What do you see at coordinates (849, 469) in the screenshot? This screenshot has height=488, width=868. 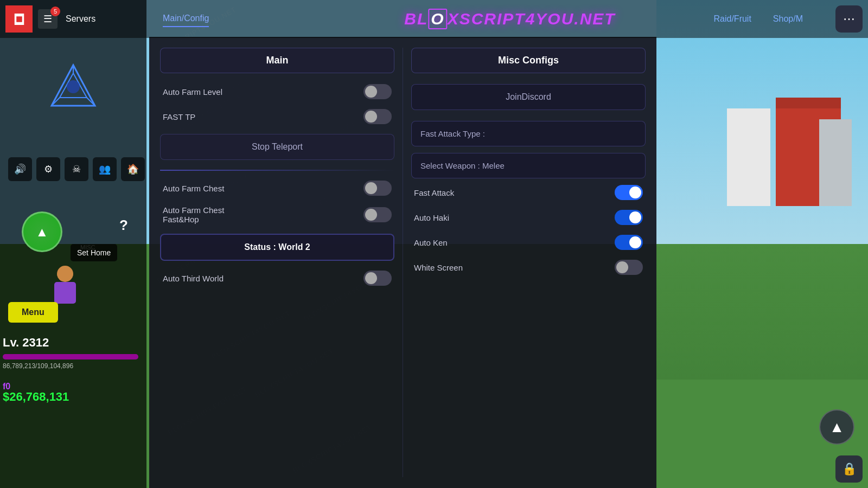 I see `lock-button: 🔒` at bounding box center [849, 469].